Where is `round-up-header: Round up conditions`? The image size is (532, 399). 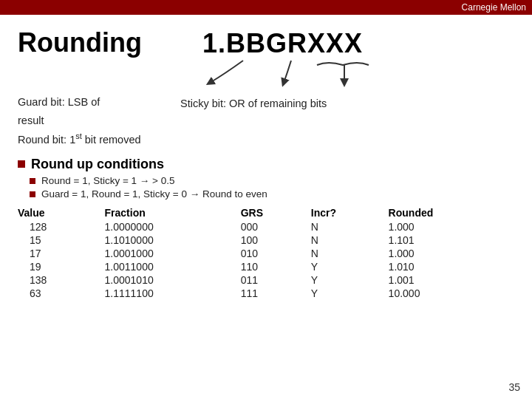
round-up-header: Round up conditions is located at coordinates (266, 164).